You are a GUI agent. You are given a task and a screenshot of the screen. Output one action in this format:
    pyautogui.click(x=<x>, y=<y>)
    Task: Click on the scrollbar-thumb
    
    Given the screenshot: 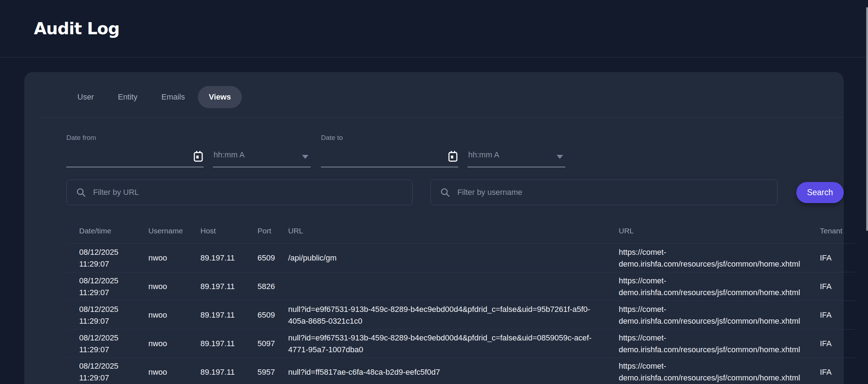 What is the action you would take?
    pyautogui.click(x=867, y=119)
    